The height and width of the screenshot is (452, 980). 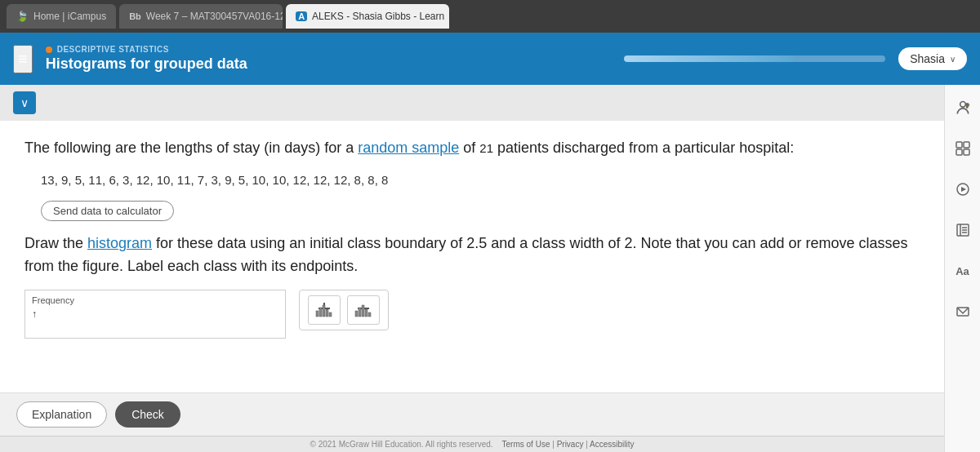 I want to click on question-text-part1: The following are the lengths of stay (i…, so click(x=191, y=148).